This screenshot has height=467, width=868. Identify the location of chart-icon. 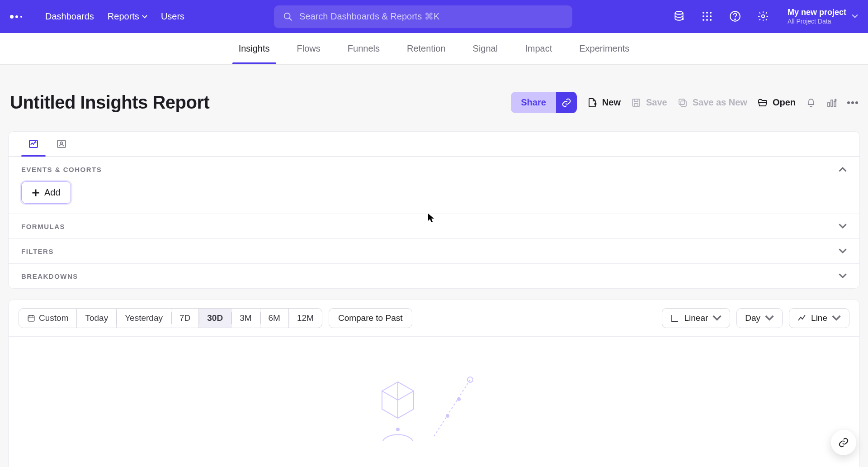
(33, 144).